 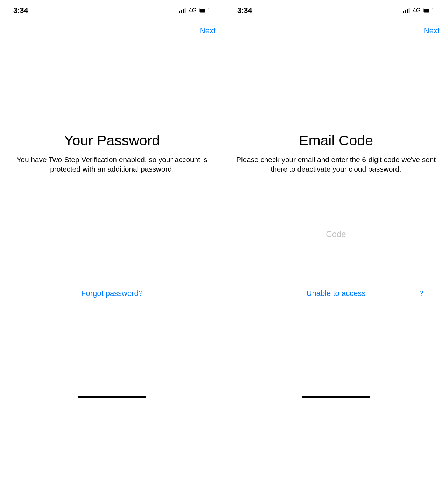 What do you see at coordinates (336, 141) in the screenshot?
I see `page-title: Email Code` at bounding box center [336, 141].